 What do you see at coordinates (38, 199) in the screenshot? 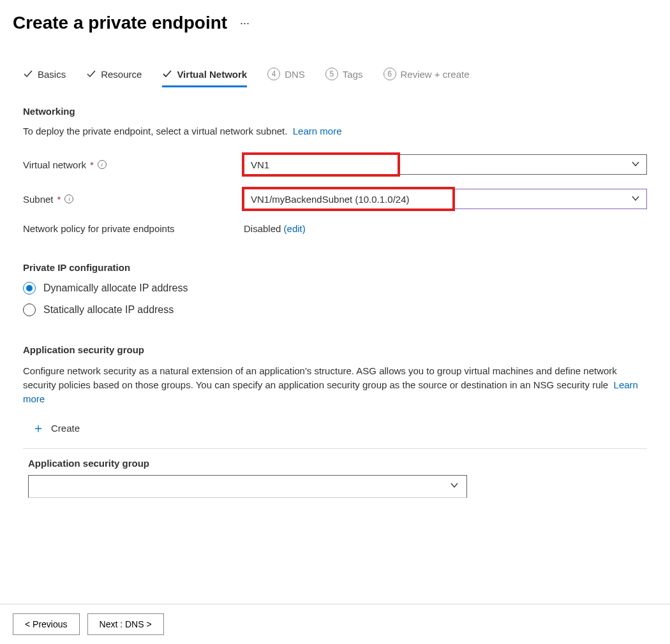
I see `label-text: Subnet` at bounding box center [38, 199].